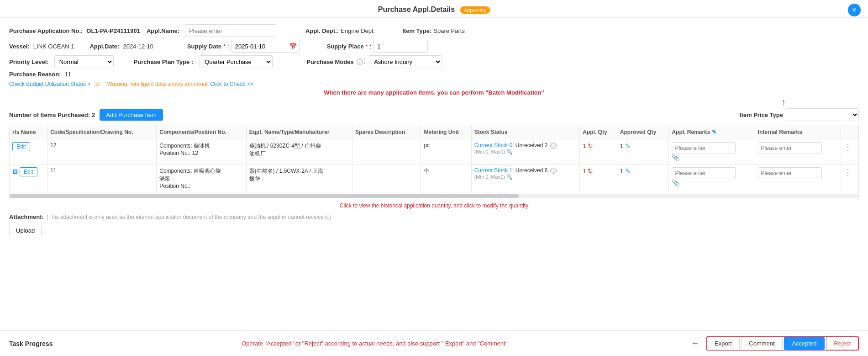 Image resolution: width=868 pixels, height=356 pixels. I want to click on appl-qty-history-2: ↻, so click(590, 171).